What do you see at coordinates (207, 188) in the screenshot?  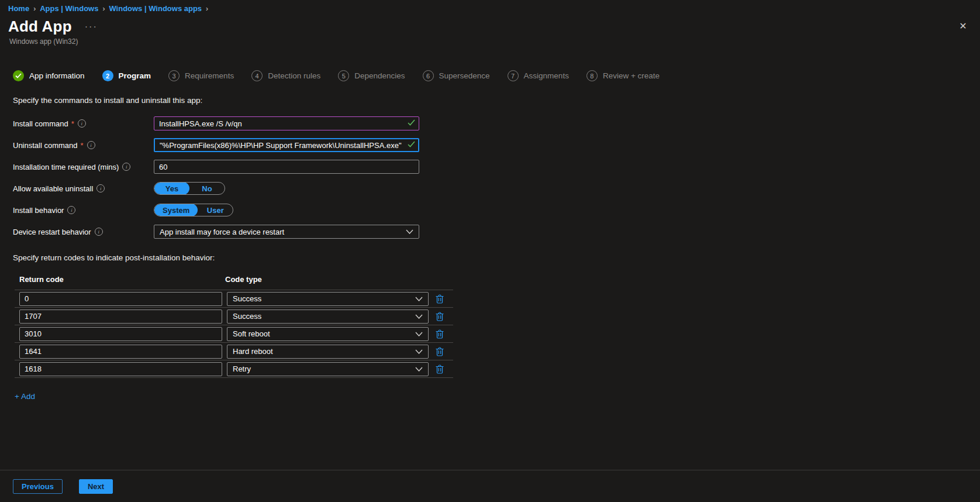 I see `allow-uninstall-no-option: No` at bounding box center [207, 188].